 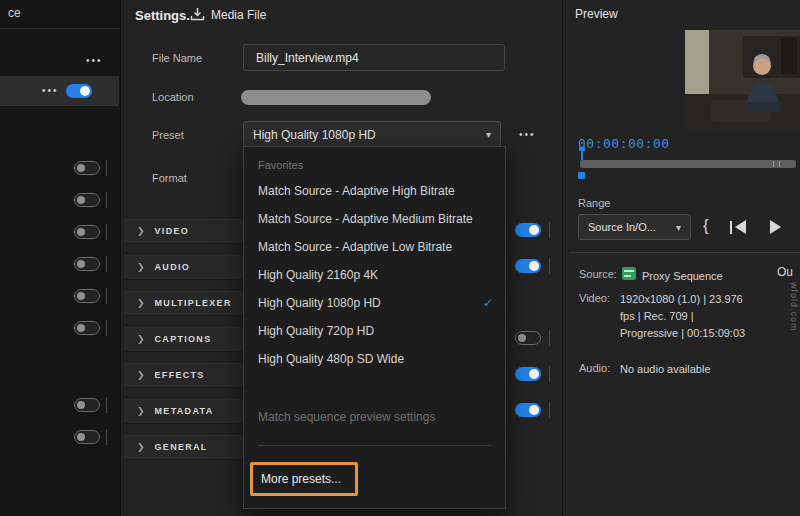 What do you see at coordinates (731, 228) in the screenshot?
I see `step-back-bar` at bounding box center [731, 228].